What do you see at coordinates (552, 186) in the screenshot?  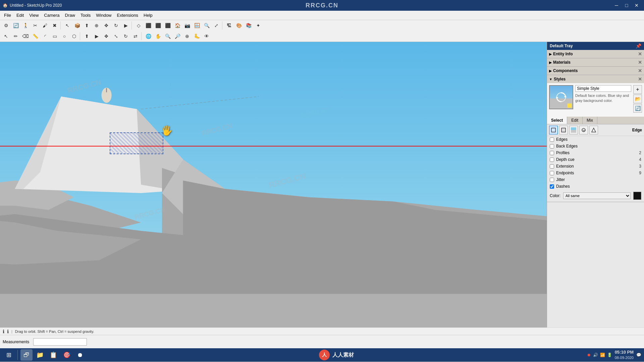 I see `dashes-checkbox` at bounding box center [552, 186].